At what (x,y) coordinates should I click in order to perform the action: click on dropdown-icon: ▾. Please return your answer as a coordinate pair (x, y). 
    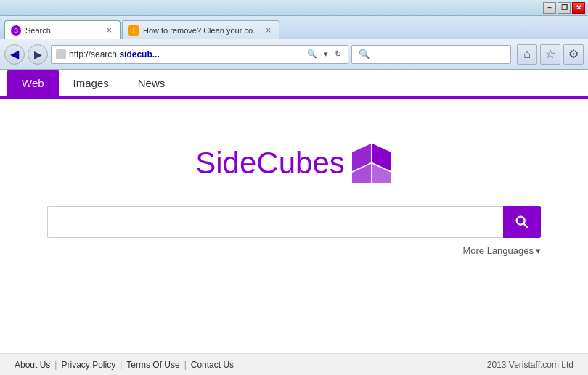
    Looking at the image, I should click on (539, 251).